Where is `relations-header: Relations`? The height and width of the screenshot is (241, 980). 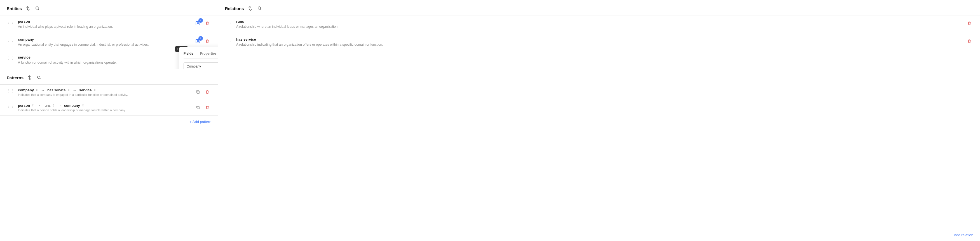
relations-header: Relations is located at coordinates (599, 8).